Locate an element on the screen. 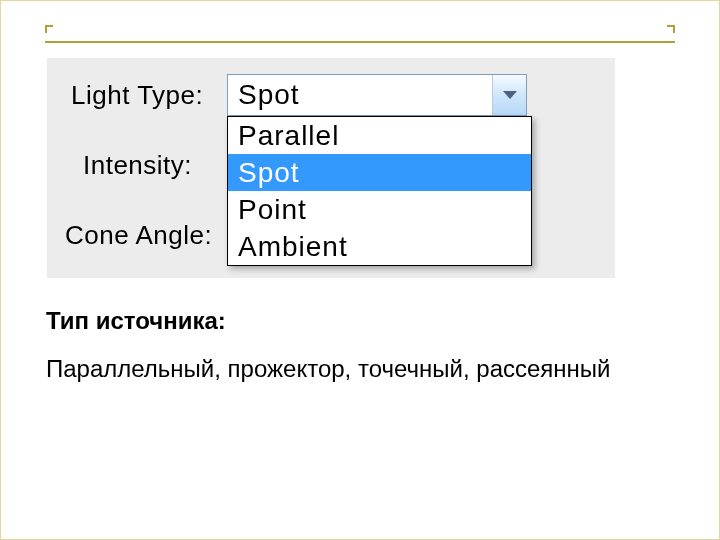 This screenshot has width=720, height=540. caption-description: Параллельный, прожектор, точечный, рассе… is located at coordinates (360, 369).